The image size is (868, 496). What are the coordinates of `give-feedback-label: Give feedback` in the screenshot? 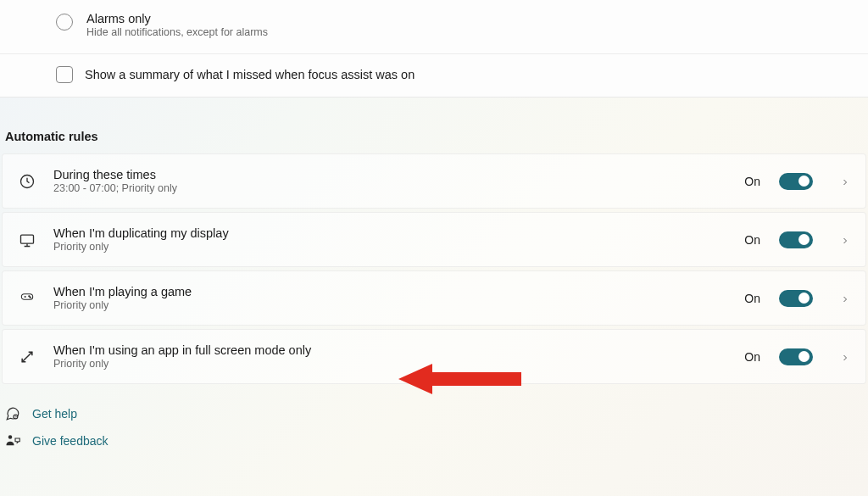 It's located at (70, 441).